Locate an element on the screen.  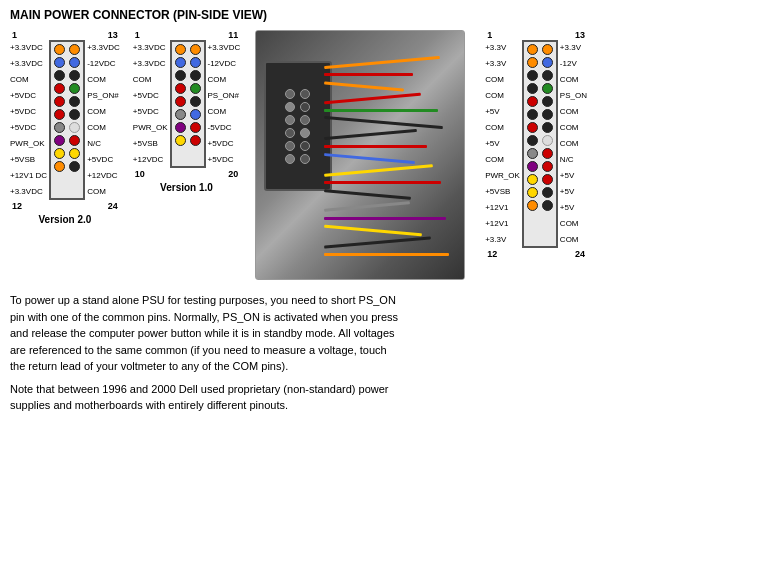
v3-header-numbers: 1 13 is located at coordinates (536, 35).